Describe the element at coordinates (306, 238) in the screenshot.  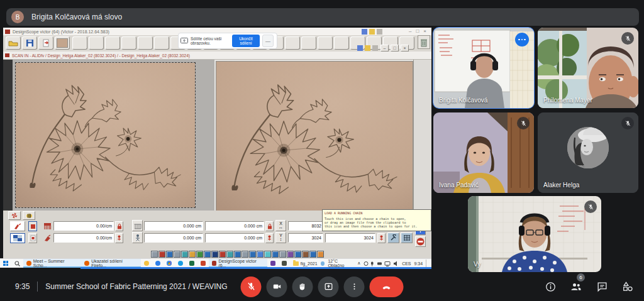
I see `row2-size1-field: 3024` at that location.